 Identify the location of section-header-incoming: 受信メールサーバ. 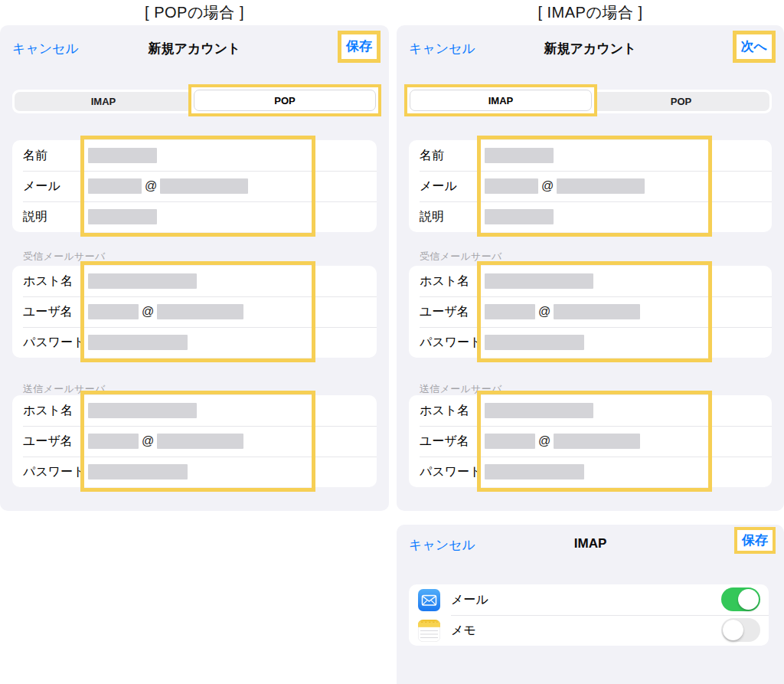
(461, 257).